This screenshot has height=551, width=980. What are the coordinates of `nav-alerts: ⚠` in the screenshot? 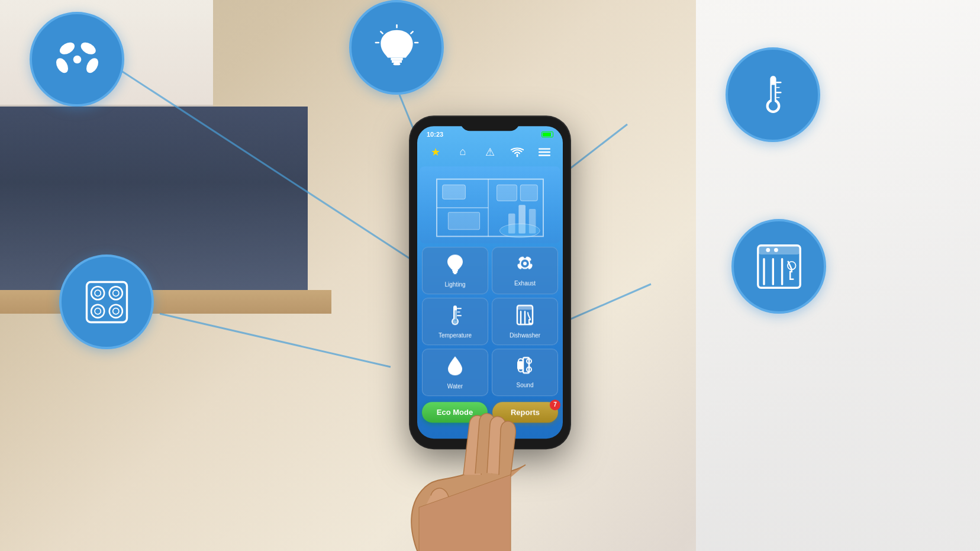 It's located at (490, 152).